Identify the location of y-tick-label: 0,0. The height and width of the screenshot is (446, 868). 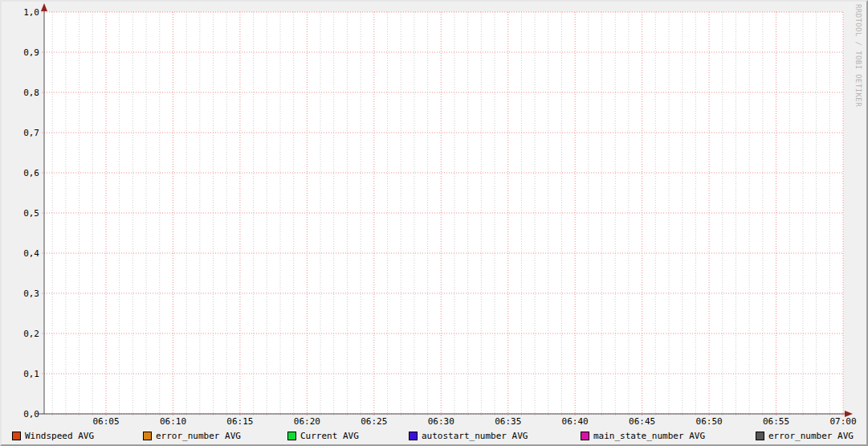
(31, 415).